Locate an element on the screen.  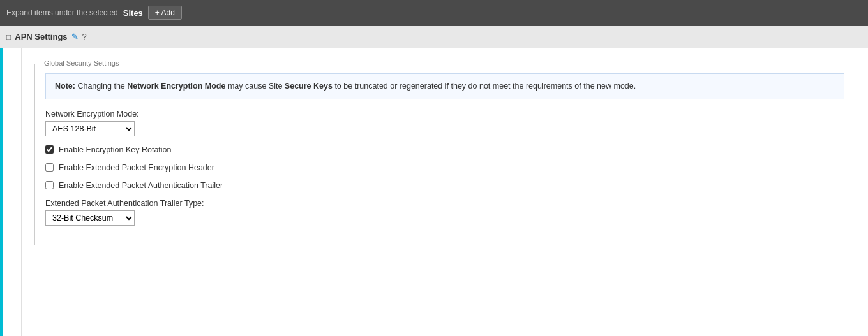
checkbox-auth-trailer is located at coordinates (50, 185).